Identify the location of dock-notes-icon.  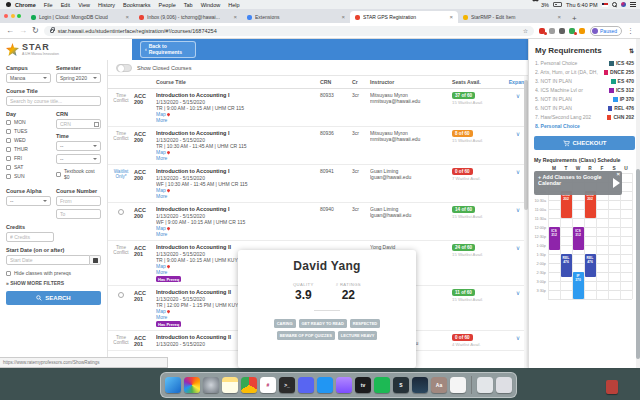
(230, 385).